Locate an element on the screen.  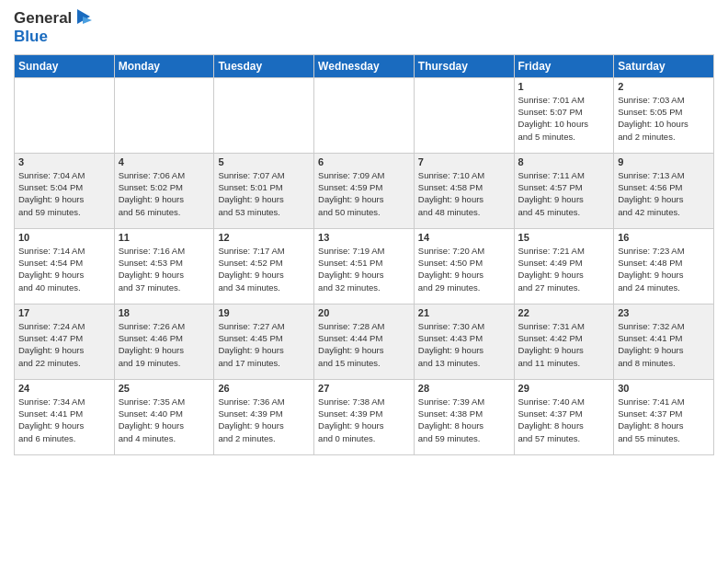
day-header-saturday: Saturday is located at coordinates (664, 66).